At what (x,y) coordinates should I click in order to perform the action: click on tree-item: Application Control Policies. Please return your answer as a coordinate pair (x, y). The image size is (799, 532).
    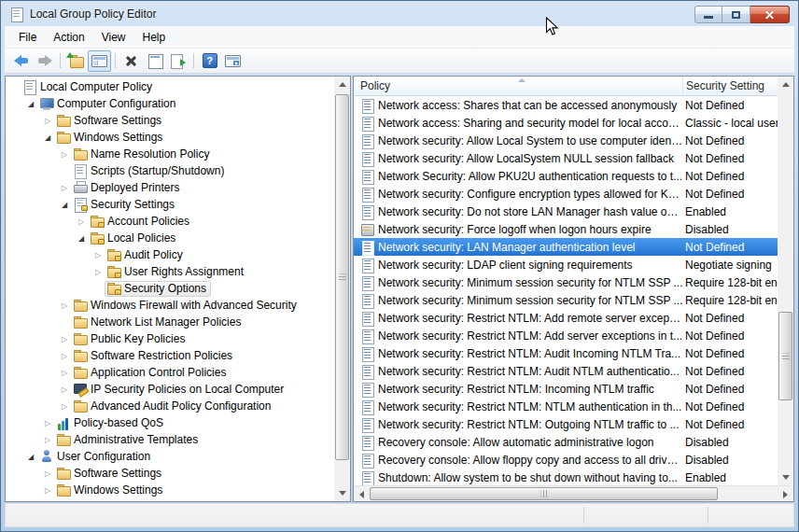
    Looking at the image, I should click on (170, 372).